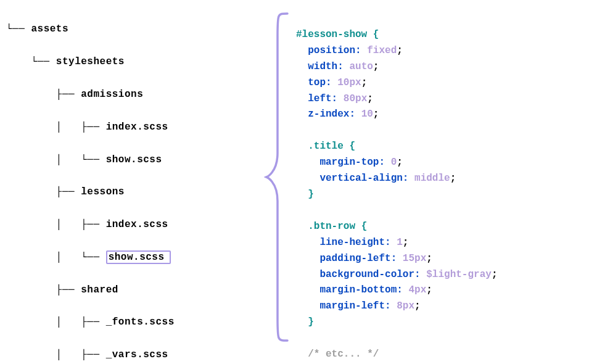  I want to click on folder-shared: shared, so click(100, 290).